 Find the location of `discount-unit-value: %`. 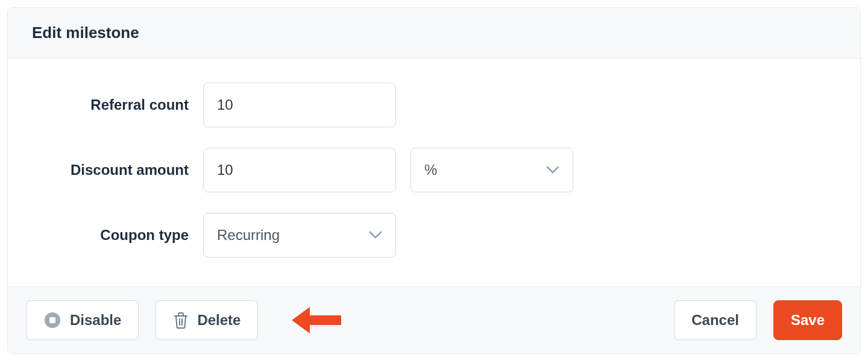

discount-unit-value: % is located at coordinates (430, 170).